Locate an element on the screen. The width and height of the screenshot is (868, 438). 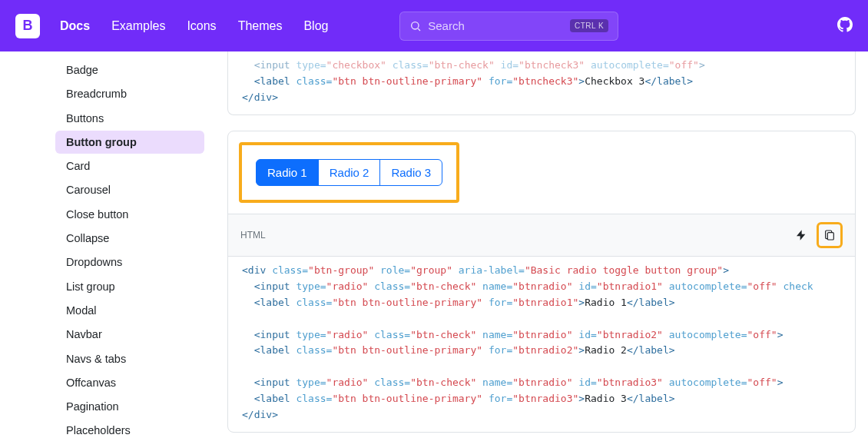
sidebar-item-modal: Modal is located at coordinates (130, 310).